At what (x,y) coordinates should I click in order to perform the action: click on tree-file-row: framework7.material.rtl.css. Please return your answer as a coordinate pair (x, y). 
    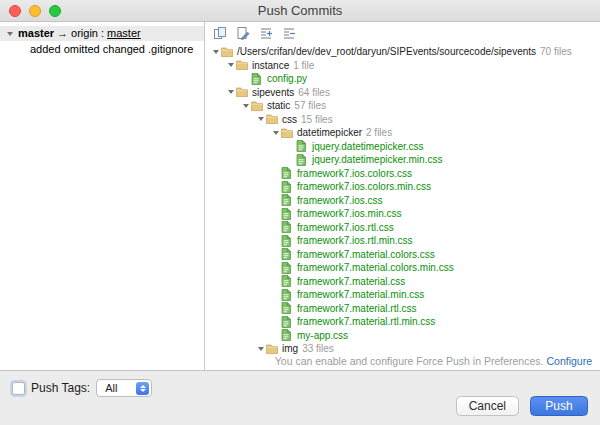
    Looking at the image, I should click on (402, 309).